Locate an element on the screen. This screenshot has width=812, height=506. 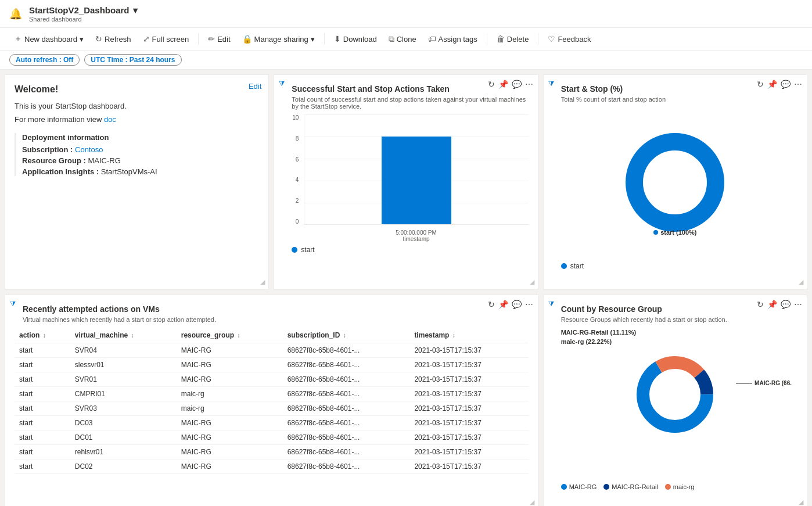
download-button: ⬇ Download is located at coordinates (355, 39).